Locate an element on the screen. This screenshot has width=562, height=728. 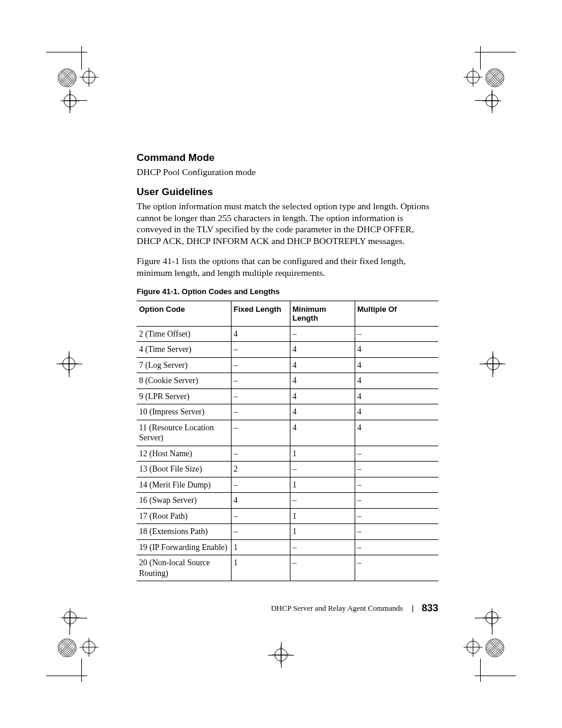
heading-command-mode: Command Mode is located at coordinates (287, 158).